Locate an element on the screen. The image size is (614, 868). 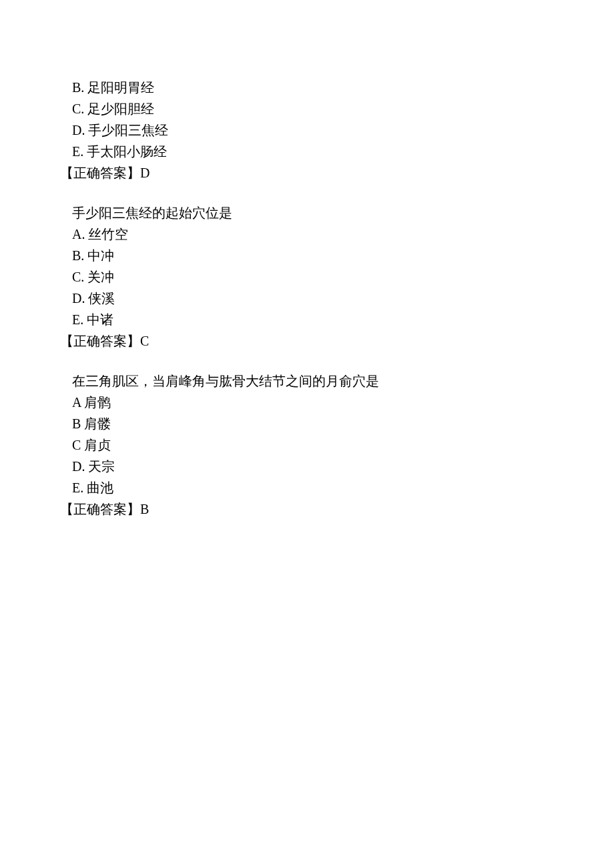
question-block-3: 在三角肌区，当肩峰角与肱骨大结节之间的月俞穴是 A 肩鹘 B 肩髅 C 肩贞 D… is located at coordinates (307, 445).